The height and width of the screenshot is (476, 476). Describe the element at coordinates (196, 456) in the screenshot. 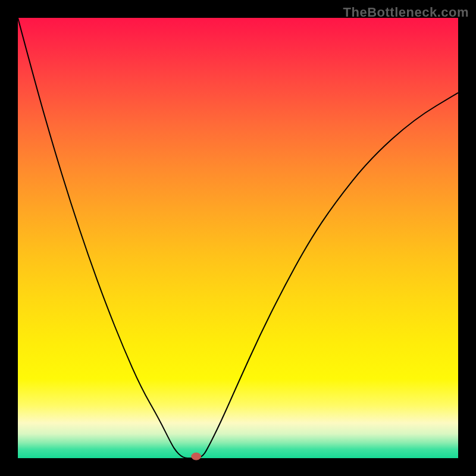

I see `marker-dot` at that location.